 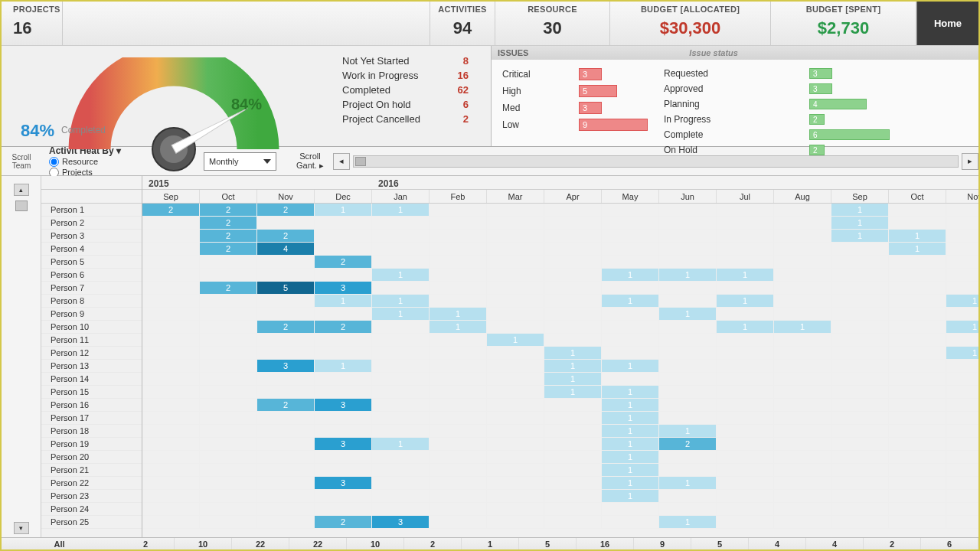 What do you see at coordinates (92, 223) in the screenshot?
I see `resource-name: Person 2` at bounding box center [92, 223].